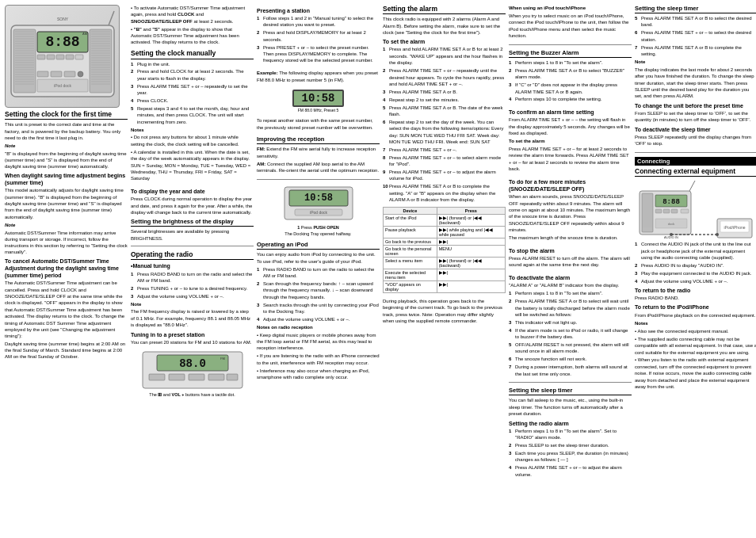 This screenshot has width=756, height=538. What do you see at coordinates (319, 35) in the screenshot?
I see `presenting-section: Presenting a station 1Follow steps 1 and…` at bounding box center [319, 35].